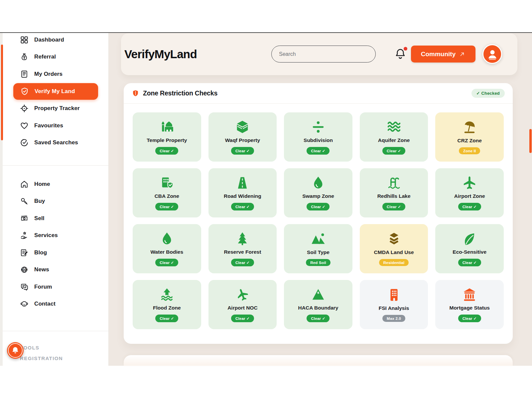  Describe the element at coordinates (318, 249) in the screenshot. I see `zone-card-soil-type: Soil Type Red Soil` at that location.